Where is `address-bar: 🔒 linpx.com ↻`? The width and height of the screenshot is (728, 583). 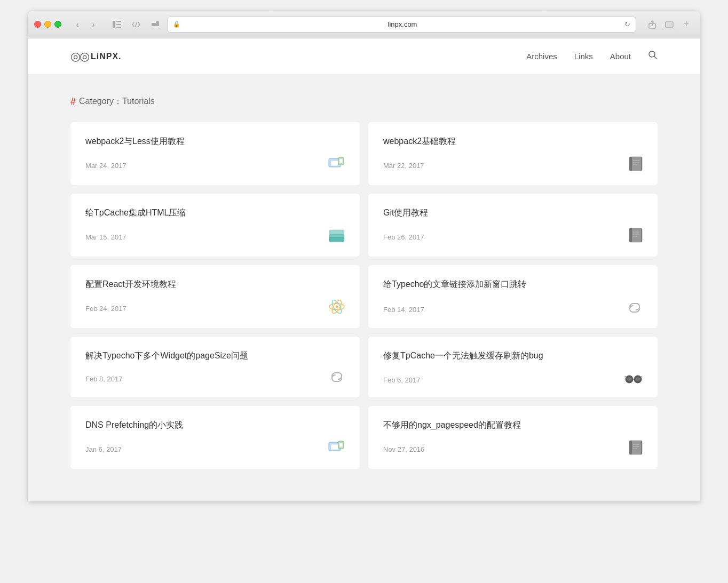
address-bar: 🔒 linpx.com ↻ is located at coordinates (401, 25).